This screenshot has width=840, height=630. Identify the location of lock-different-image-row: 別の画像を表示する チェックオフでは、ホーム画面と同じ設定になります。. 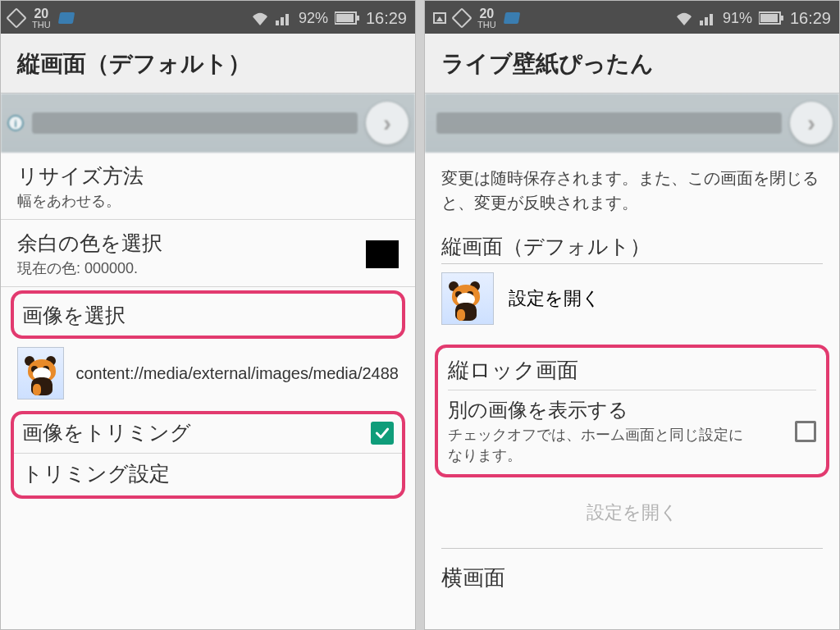
(632, 431).